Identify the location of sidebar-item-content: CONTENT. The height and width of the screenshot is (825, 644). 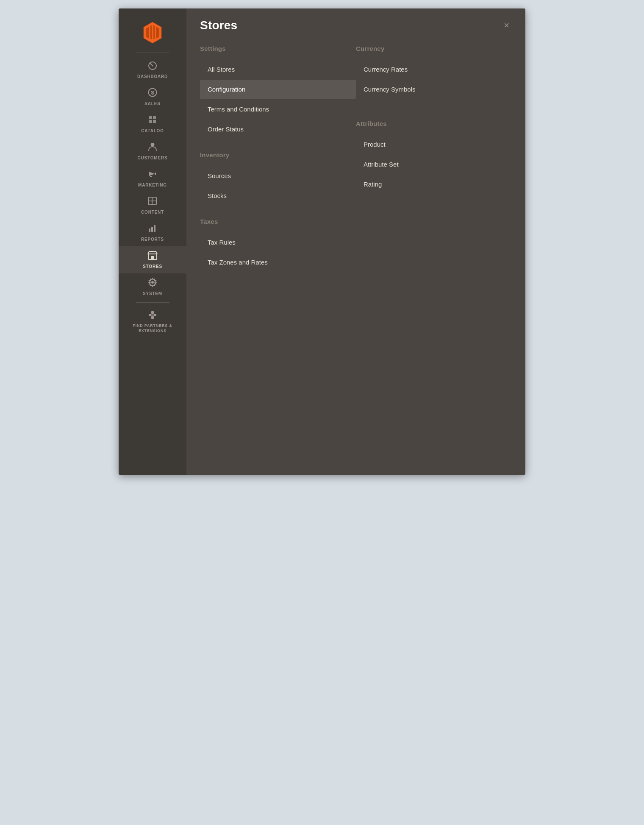
(153, 206).